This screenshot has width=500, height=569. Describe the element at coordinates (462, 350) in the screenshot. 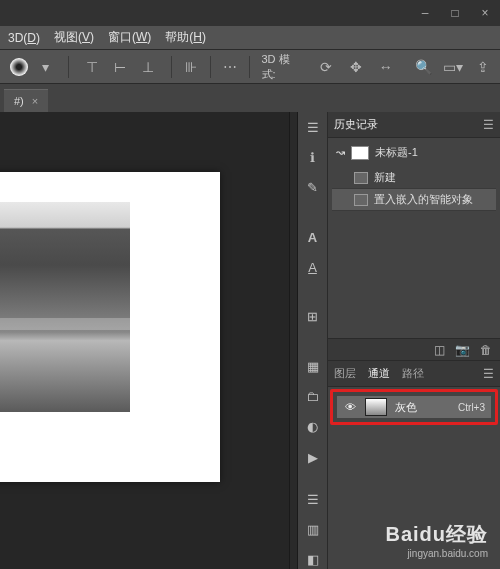

I see `snapshot-icon: 📷` at that location.